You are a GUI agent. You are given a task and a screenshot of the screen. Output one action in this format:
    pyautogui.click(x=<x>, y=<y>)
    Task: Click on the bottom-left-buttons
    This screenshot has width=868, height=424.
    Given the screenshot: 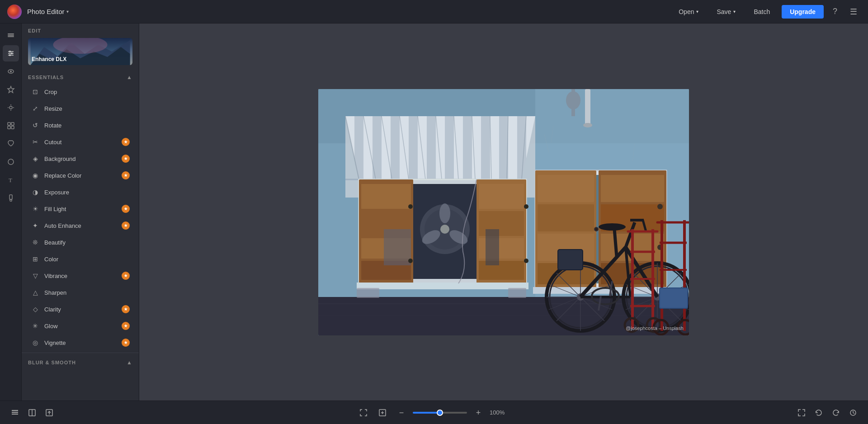 What is the action you would take?
    pyautogui.click(x=32, y=413)
    